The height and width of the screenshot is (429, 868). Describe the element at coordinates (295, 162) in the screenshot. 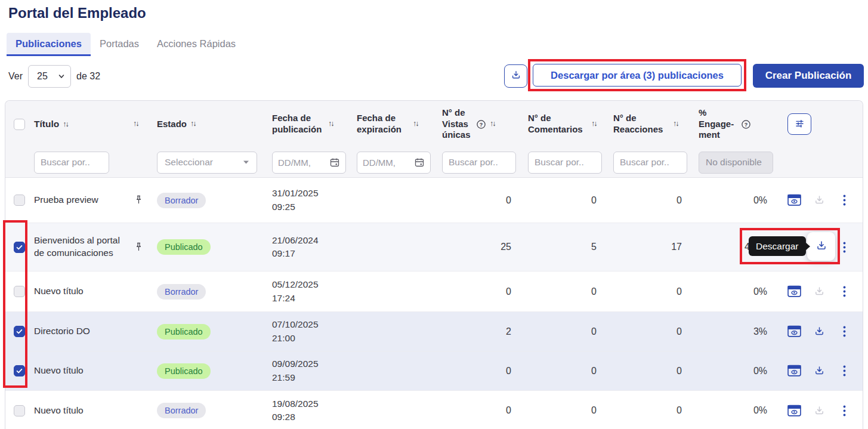

I see `date-placeholder: DD/MM,` at that location.